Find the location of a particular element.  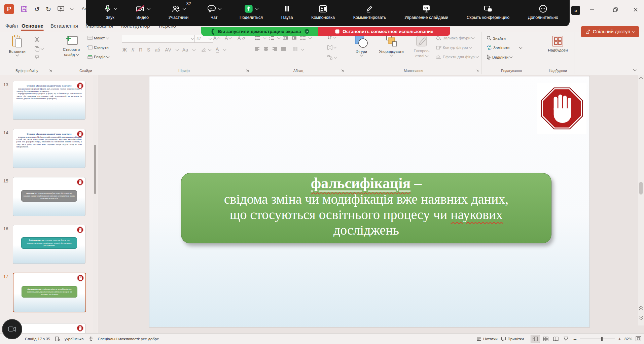

start-slideshow-icon is located at coordinates (61, 9).